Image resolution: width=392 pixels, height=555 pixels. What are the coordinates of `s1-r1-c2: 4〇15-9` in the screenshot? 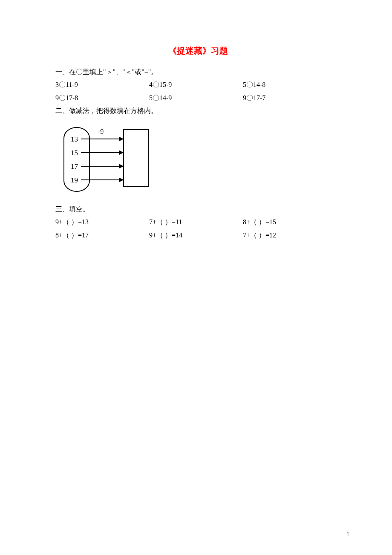 It's located at (196, 85).